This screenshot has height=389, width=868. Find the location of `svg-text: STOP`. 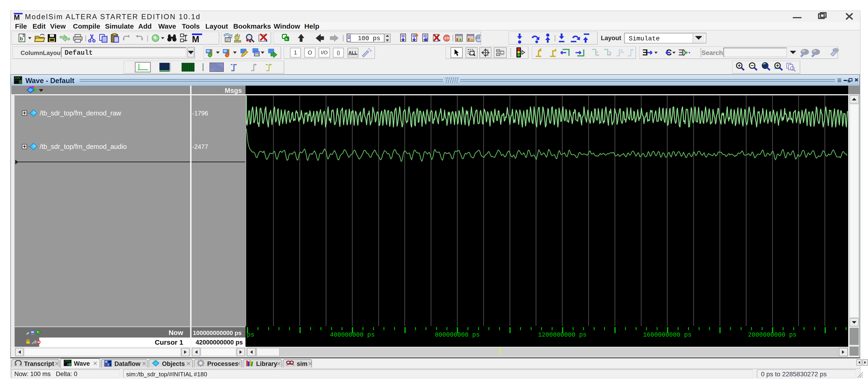

svg-text: STOP is located at coordinates (448, 38).